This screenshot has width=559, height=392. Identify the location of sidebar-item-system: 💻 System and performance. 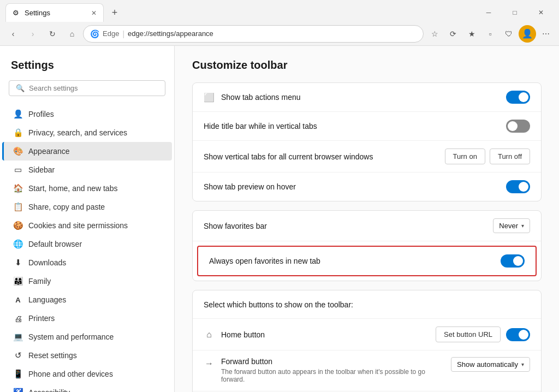
(87, 337).